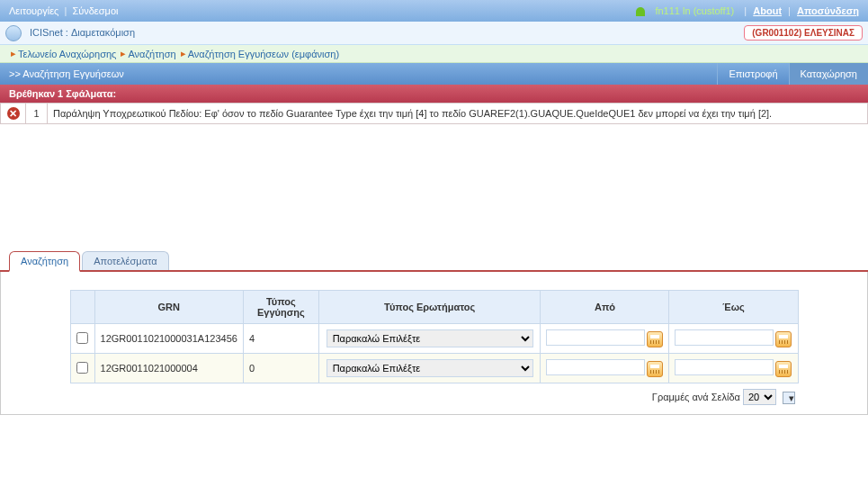 This screenshot has height=478, width=868. I want to click on grn-cell: 12GR0011021000031A123456, so click(169, 338).